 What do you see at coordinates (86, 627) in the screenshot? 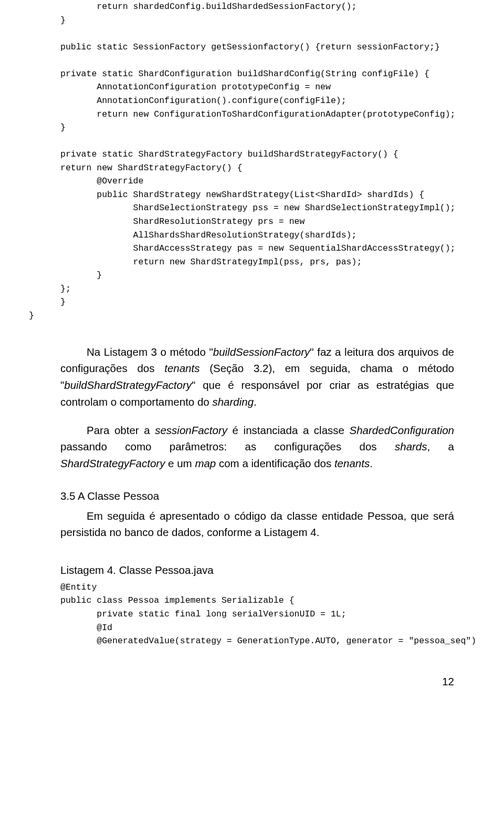
I see `code-line: @Id` at bounding box center [86, 627].